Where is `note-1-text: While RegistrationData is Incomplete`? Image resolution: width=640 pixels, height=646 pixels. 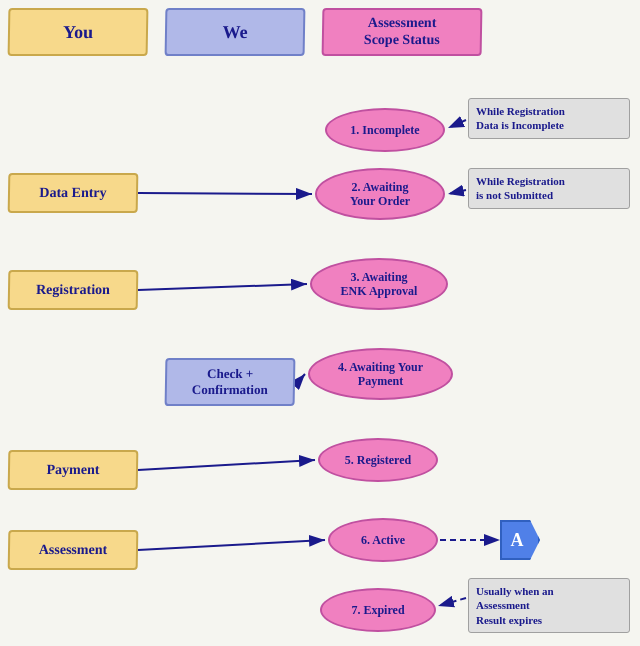
note-1-text: While RegistrationData is Incomplete is located at coordinates (520, 118).